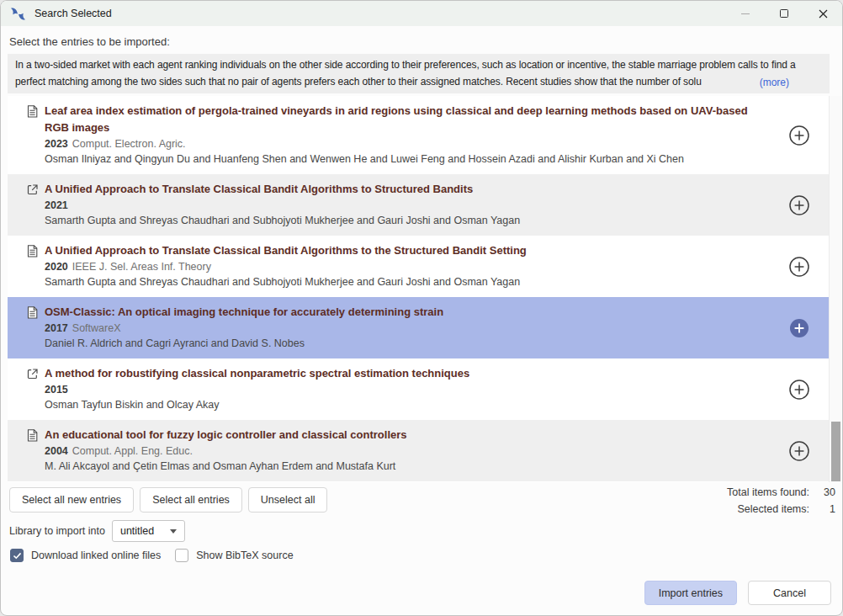 The width and height of the screenshot is (843, 616). Describe the element at coordinates (774, 83) in the screenshot. I see `more-link: (more)` at that location.